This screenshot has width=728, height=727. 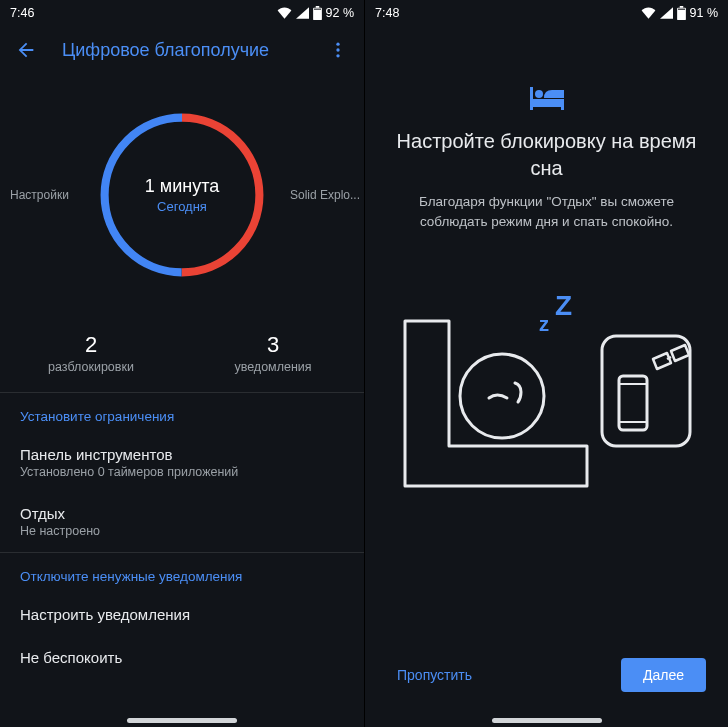 What do you see at coordinates (546, 396) in the screenshot?
I see `sleep-illustration: z Z` at bounding box center [546, 396].